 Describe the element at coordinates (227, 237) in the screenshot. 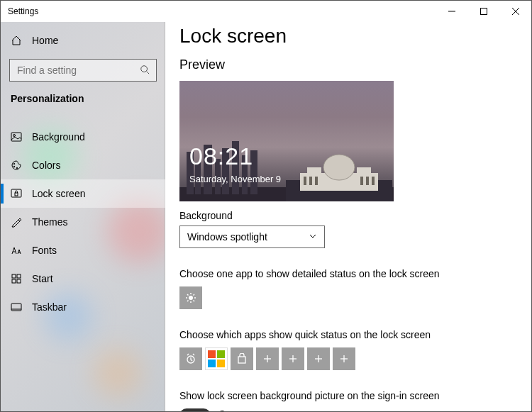

I see `background-select-value: Windows spotlight` at that location.